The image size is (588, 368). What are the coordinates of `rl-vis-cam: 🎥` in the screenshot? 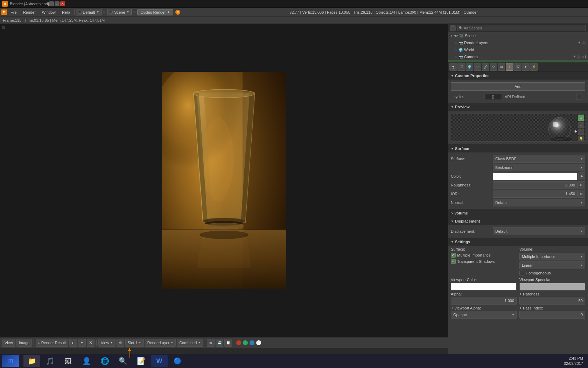 It's located at (584, 43).